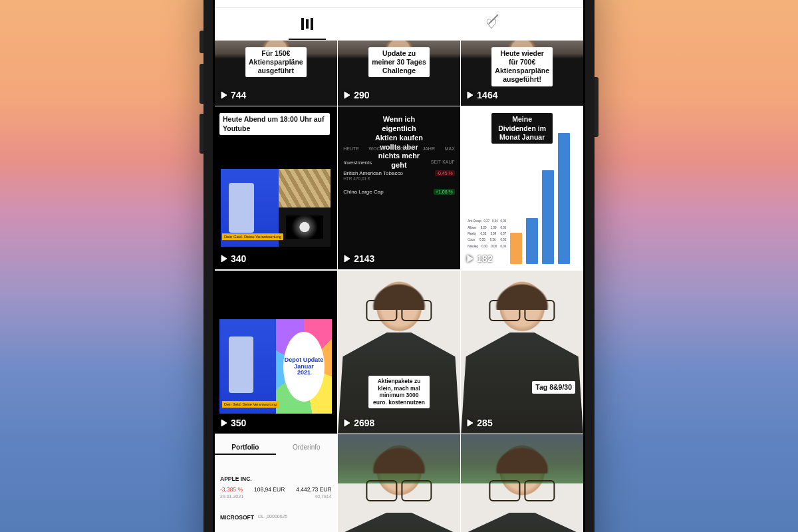  Describe the element at coordinates (359, 423) in the screenshot. I see `view-count: 2698` at that location.